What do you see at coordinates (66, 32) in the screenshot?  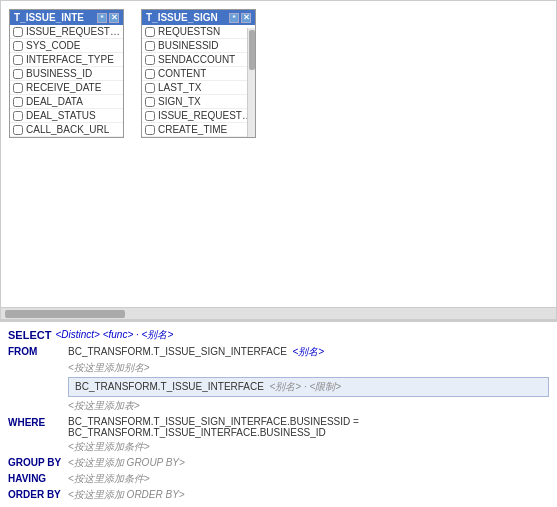 I see `table-row: ISSUE_REQUEST_ST` at bounding box center [66, 32].